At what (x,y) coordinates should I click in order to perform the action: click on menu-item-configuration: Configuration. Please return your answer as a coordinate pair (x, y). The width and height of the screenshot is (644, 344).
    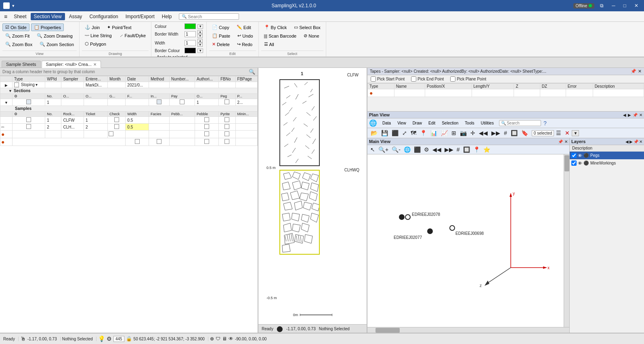
    Looking at the image, I should click on (103, 17).